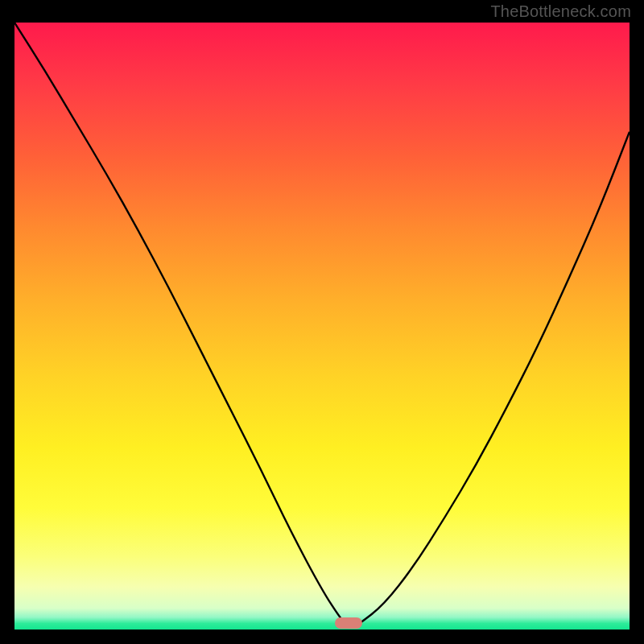 Image resolution: width=644 pixels, height=644 pixels. I want to click on watermark-text: TheBottleneck.com, so click(560, 11).